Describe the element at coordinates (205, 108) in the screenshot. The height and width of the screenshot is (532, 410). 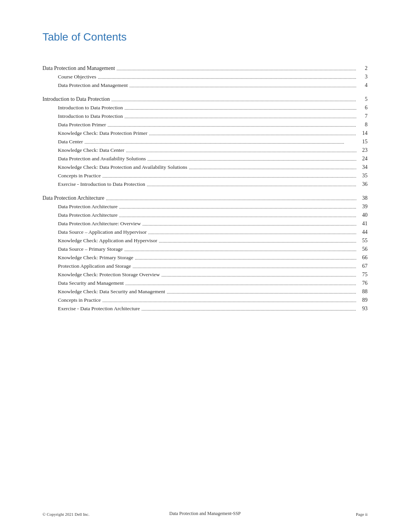
I see `toc-entry: Introduction to Data Protection 6` at that location.